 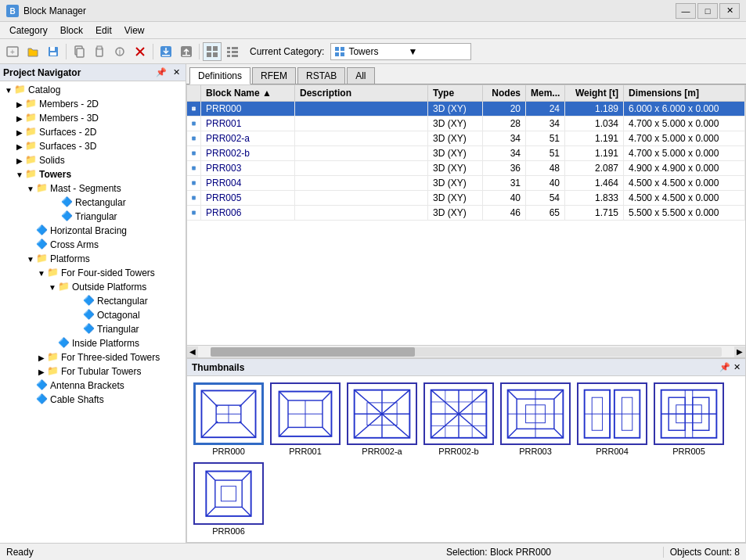 What do you see at coordinates (689, 414) in the screenshot?
I see `thumbnail-image` at bounding box center [689, 414].